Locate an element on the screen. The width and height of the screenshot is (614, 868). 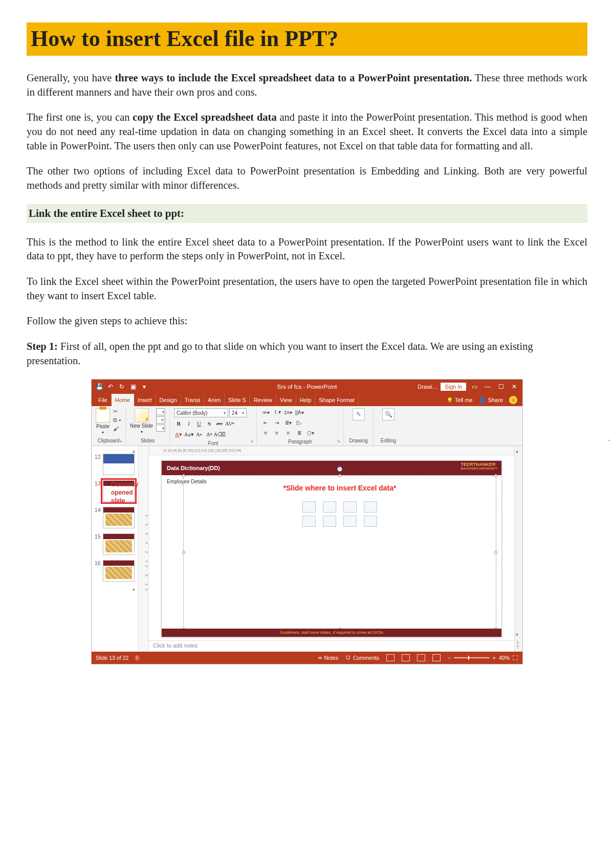
insert-chart-icon is located at coordinates (330, 507).